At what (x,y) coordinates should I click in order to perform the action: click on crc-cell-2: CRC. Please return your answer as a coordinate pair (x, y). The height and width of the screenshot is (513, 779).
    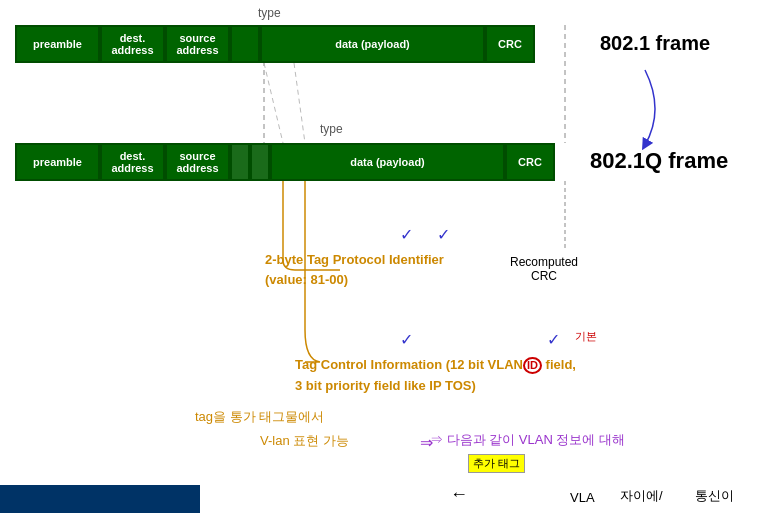
    Looking at the image, I should click on (530, 162).